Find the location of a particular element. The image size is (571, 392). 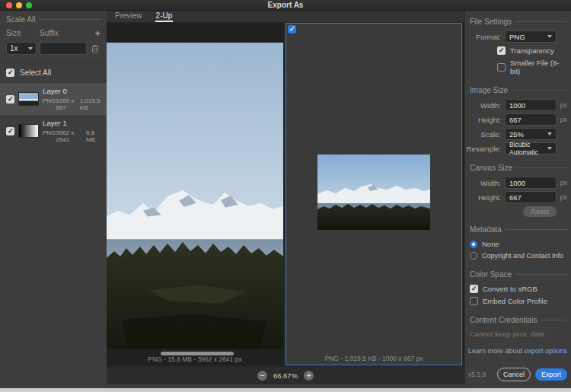

scale-select-right: 25% is located at coordinates (531, 134).